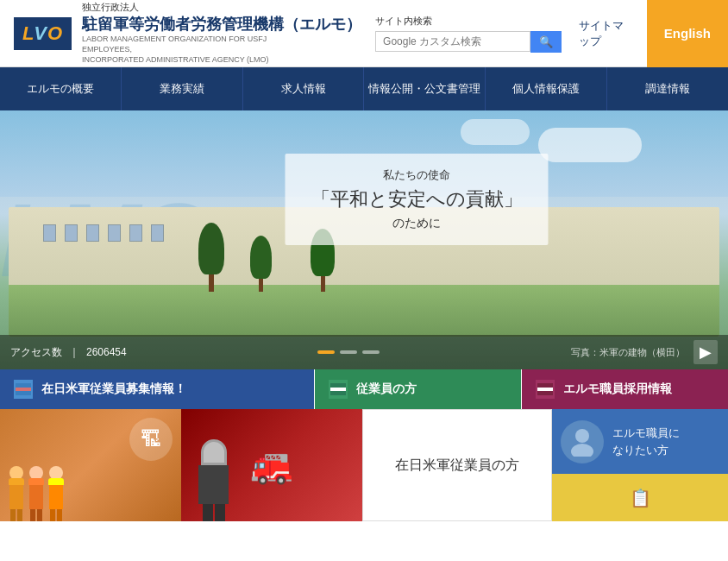 This screenshot has height=561, width=728. Describe the element at coordinates (348, 352) in the screenshot. I see `hero-dots` at that location.